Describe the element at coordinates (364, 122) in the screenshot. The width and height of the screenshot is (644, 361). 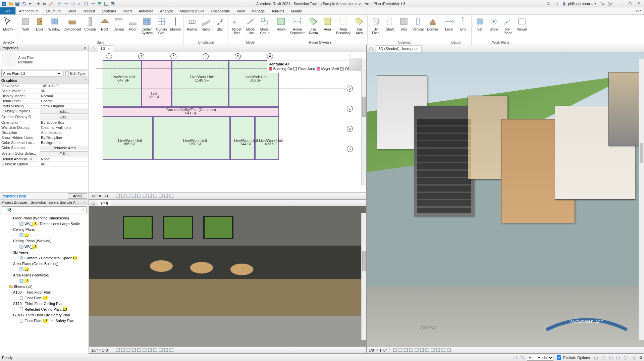
I see `scrollbar-vertical` at that location.